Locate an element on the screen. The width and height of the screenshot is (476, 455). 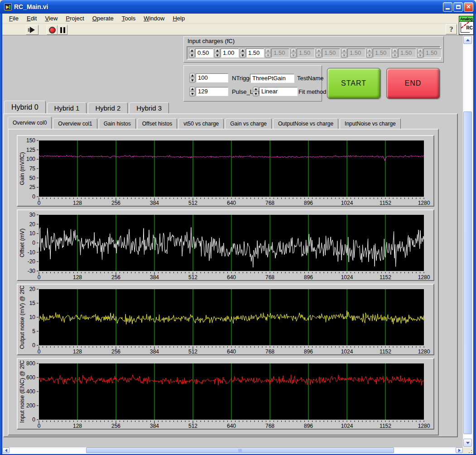
start-button: START is located at coordinates (354, 83).